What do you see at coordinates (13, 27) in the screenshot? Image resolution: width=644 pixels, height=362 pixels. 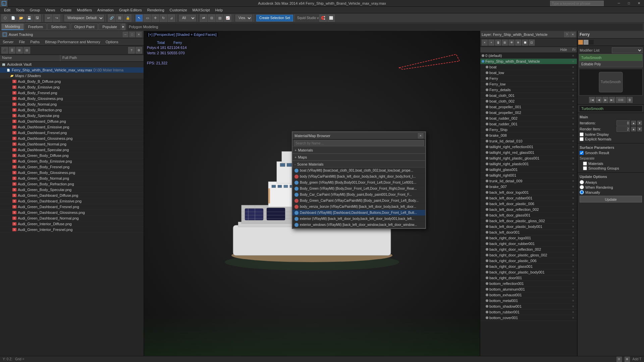 I see `tab-modeling: Modeling` at bounding box center [13, 27].